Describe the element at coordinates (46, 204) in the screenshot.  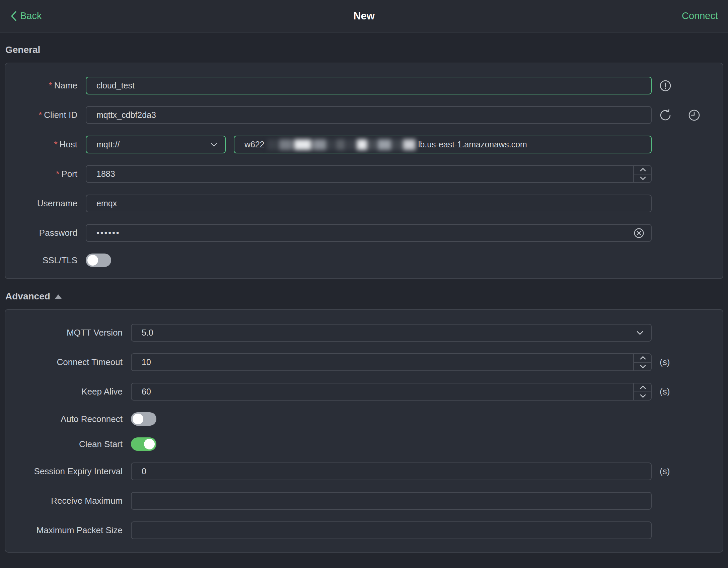
I see `username-label: Username` at that location.